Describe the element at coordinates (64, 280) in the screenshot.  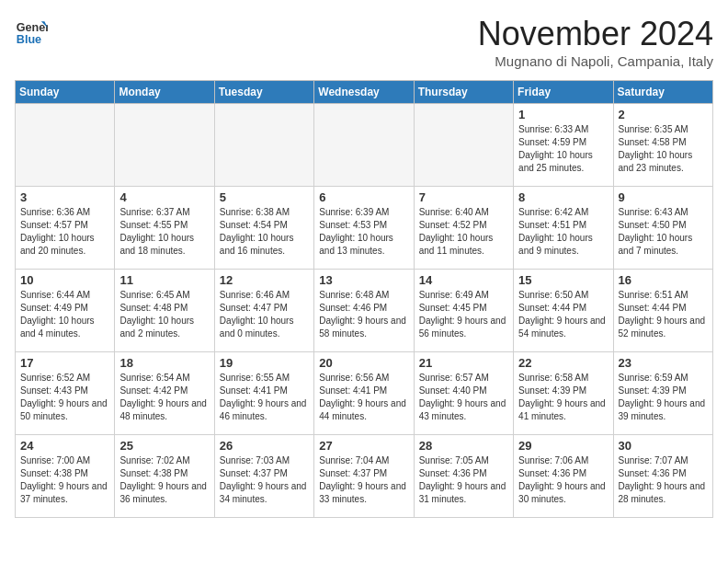
I see `day-number: 10` at that location.